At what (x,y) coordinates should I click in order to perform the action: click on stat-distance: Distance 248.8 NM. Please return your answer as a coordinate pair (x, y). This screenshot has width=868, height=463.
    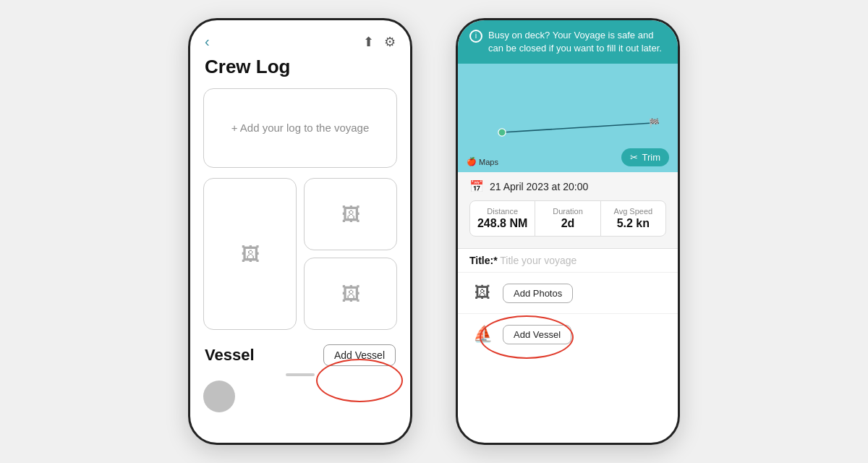
    Looking at the image, I should click on (503, 218).